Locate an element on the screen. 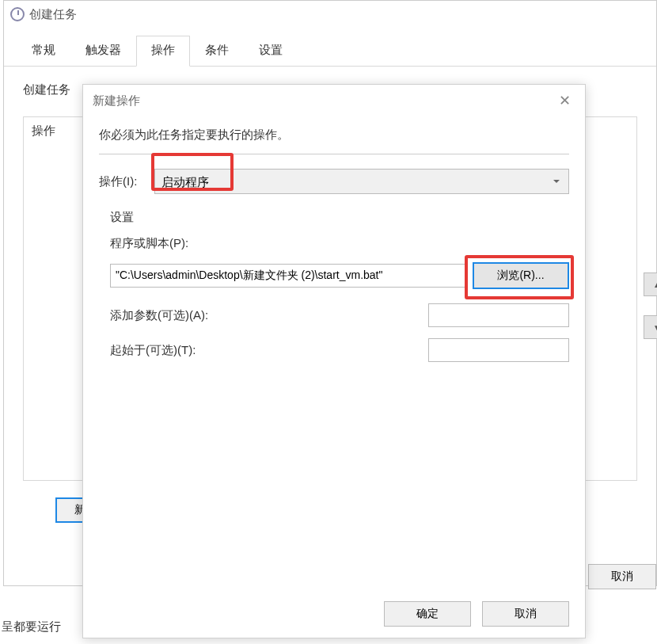 Image resolution: width=657 pixels, height=644 pixels. ok-button: 确定 is located at coordinates (427, 614).